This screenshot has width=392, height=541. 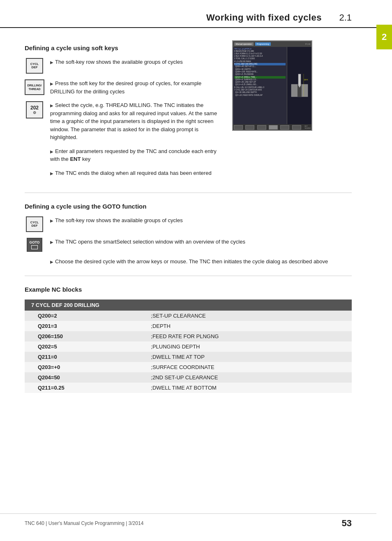 What do you see at coordinates (188, 367) in the screenshot?
I see `nc-table-row: Q203=+0;SURFACE COORDINATE` at bounding box center [188, 367].